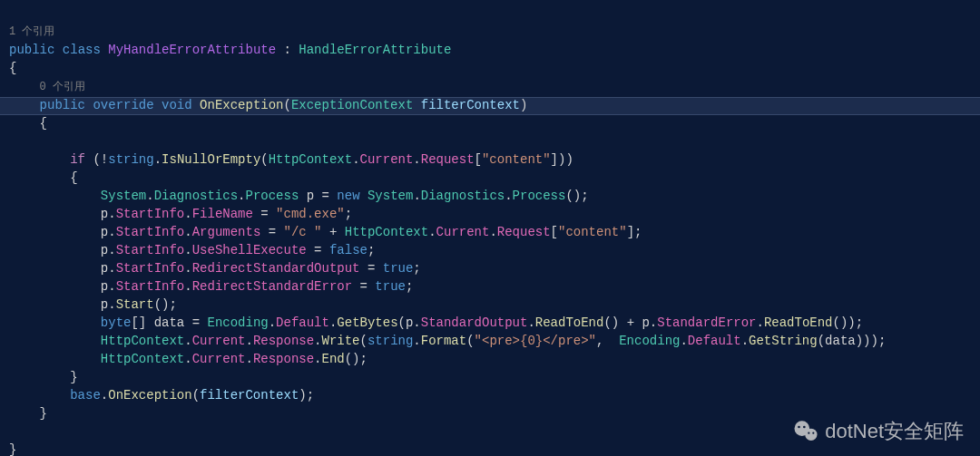 The height and width of the screenshot is (456, 980). Describe the element at coordinates (367, 323) in the screenshot. I see `method-call: GetBytes` at that location.